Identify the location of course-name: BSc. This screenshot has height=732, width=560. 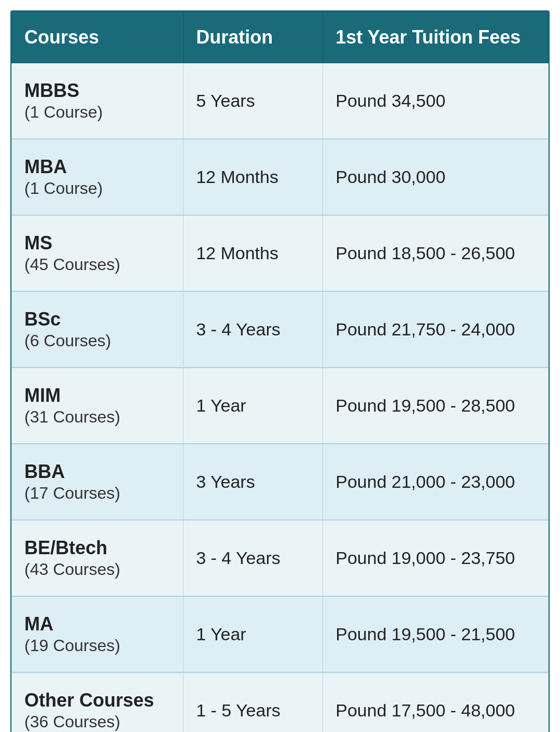
(97, 319).